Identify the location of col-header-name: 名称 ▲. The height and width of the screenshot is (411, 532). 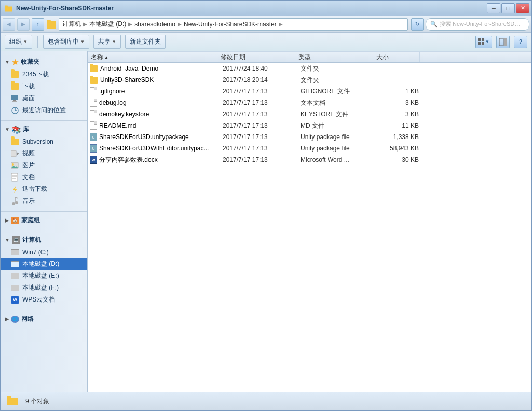
(153, 57).